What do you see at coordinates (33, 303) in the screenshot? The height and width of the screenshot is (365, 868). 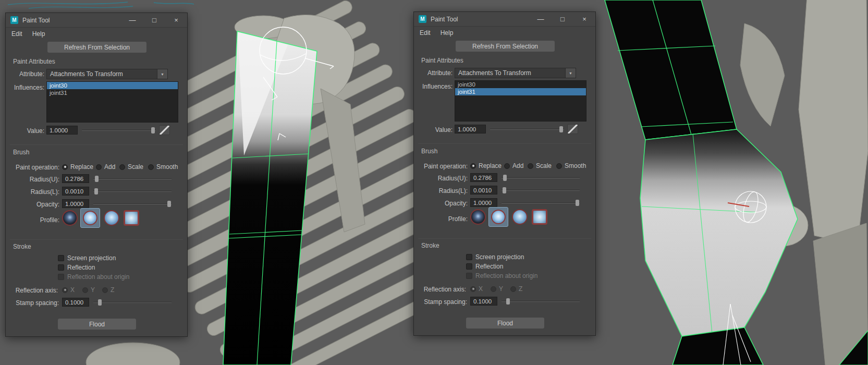 I see `stamp-spacing-label: Stamp spacing:` at bounding box center [33, 303].